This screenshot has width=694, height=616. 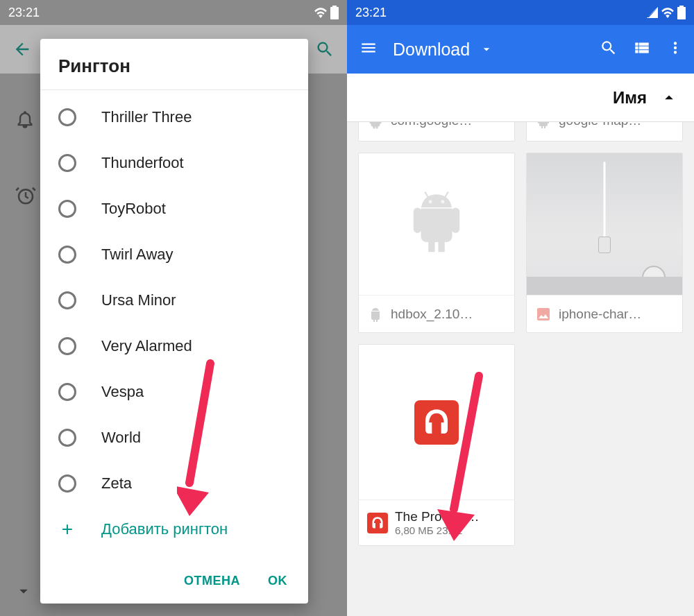 I want to click on signal-triangle-icon, so click(x=652, y=12).